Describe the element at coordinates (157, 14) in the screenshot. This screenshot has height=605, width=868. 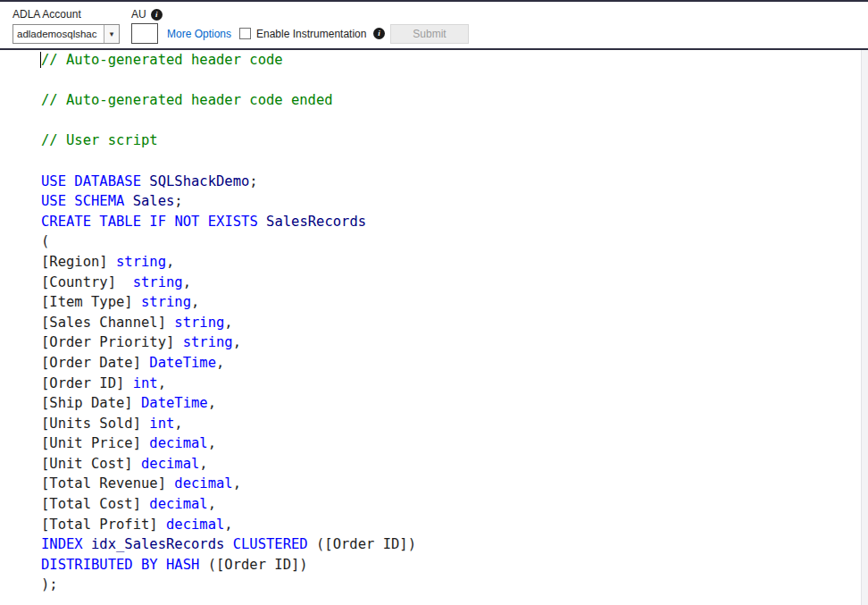
I see `au-info-icon: i` at that location.